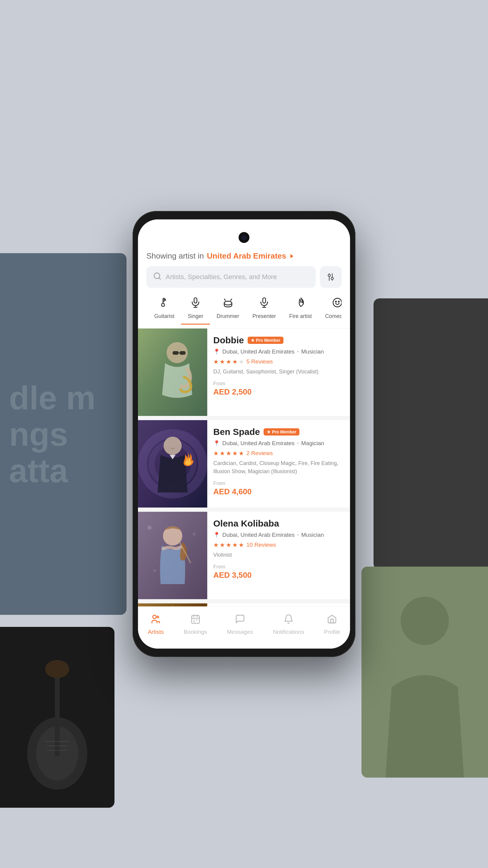  I want to click on bg-guitar-image, so click(57, 717).